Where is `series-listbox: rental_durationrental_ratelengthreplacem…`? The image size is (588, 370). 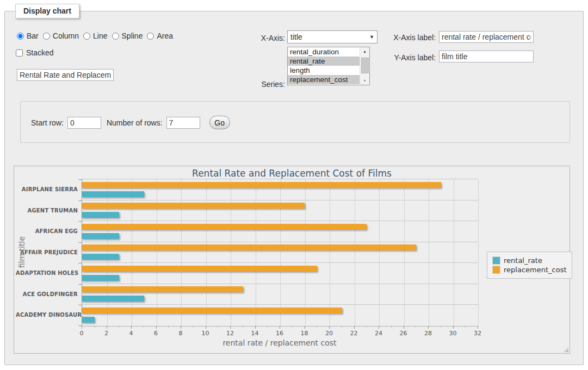
series-listbox: rental_durationrental_ratelengthreplacem… is located at coordinates (329, 66).